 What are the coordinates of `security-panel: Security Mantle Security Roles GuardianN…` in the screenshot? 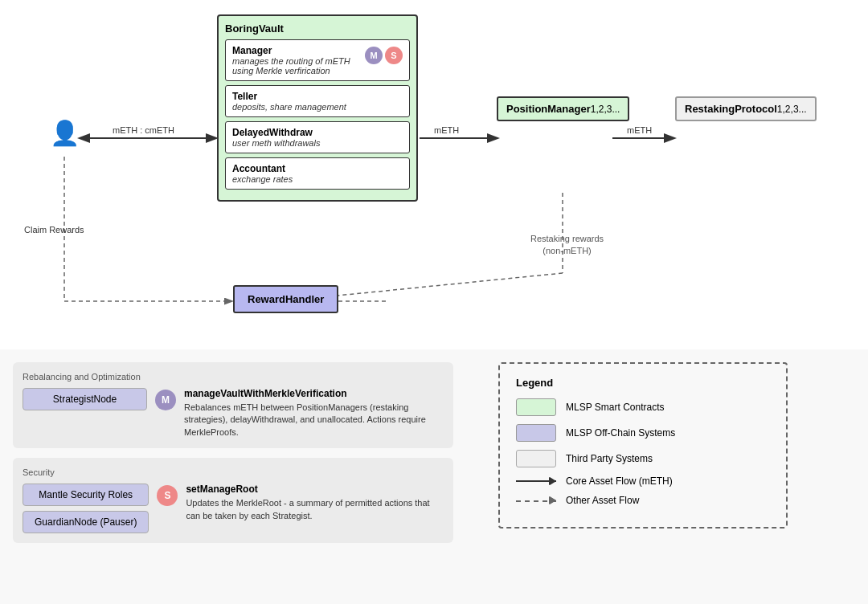 It's located at (233, 500).